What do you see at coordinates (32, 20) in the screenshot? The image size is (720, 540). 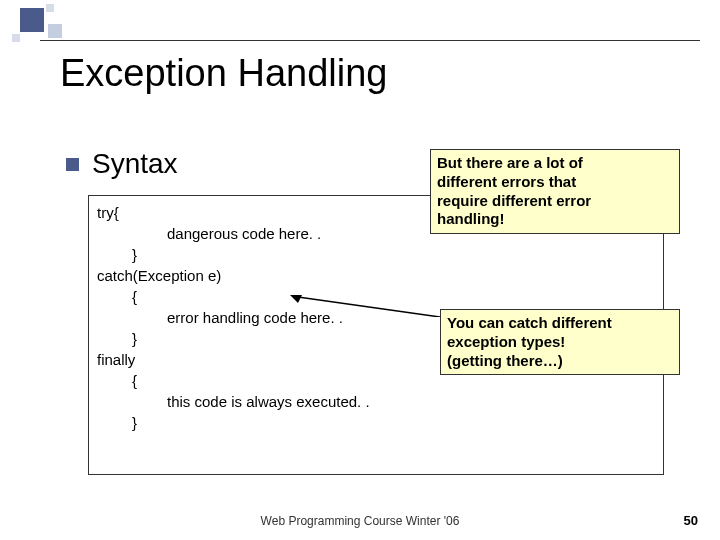 I see `deco-square-large` at bounding box center [32, 20].